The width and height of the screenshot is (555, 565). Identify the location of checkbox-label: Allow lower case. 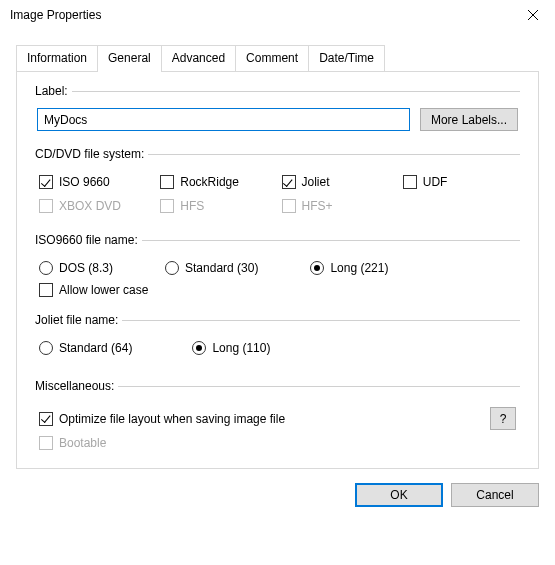
(104, 290).